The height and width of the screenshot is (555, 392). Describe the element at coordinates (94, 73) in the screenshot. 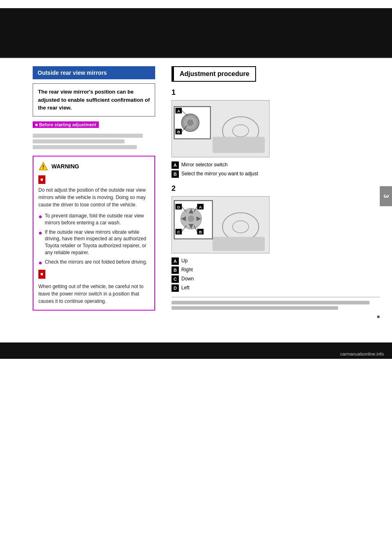

I see `section-title-box: Outside rear view mirrors` at that location.